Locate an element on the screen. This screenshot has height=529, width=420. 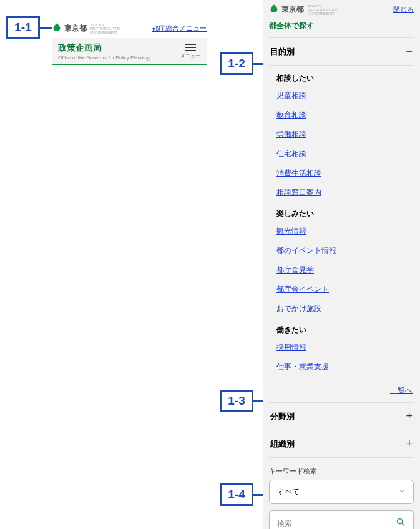
search-input is located at coordinates (328, 523).